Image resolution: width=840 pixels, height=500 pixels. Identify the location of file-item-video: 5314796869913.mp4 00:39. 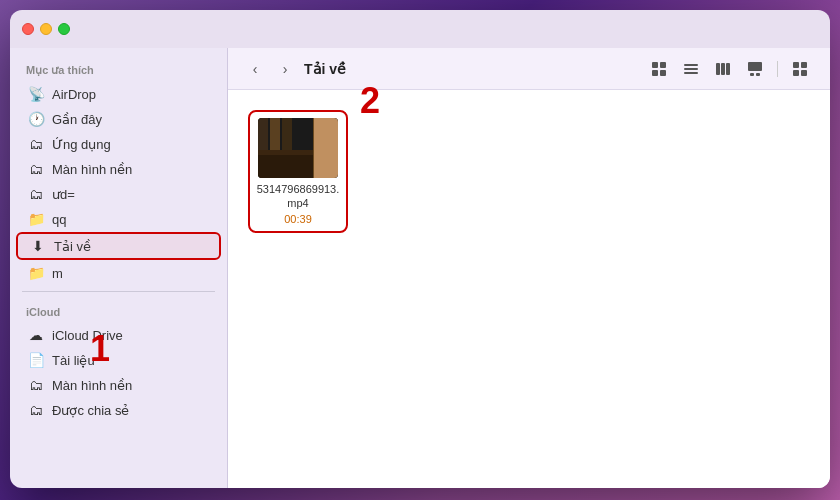
(298, 172).